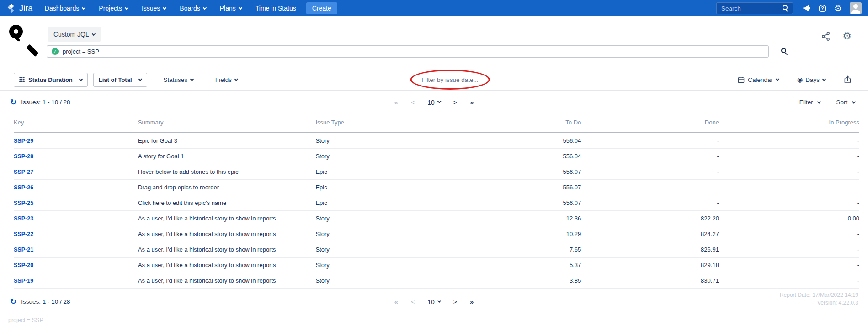 Image resolution: width=868 pixels, height=333 pixels. What do you see at coordinates (510, 156) in the screenshot?
I see `issue-todo-value: 556.04` at bounding box center [510, 156].